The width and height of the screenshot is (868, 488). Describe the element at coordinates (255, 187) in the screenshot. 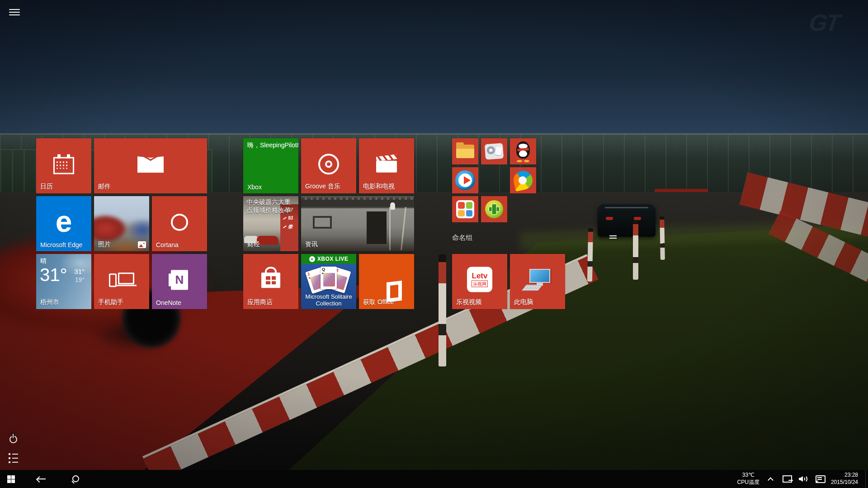

I see `tile-label: Xbox` at that location.